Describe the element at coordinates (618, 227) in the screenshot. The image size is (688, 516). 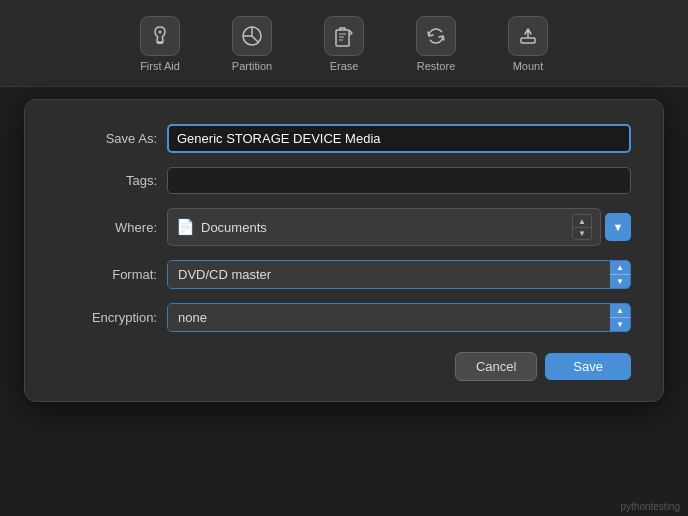
I see `where-dropdown-button: ▼` at that location.